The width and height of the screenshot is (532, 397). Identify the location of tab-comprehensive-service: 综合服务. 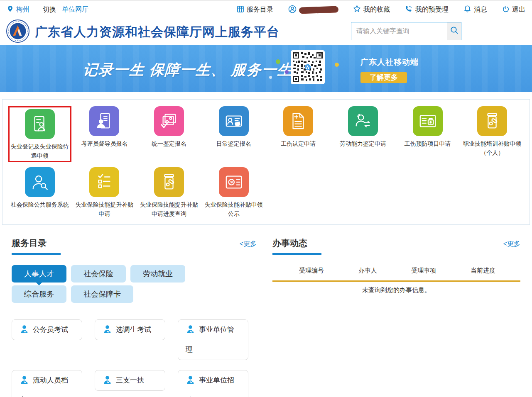
(39, 294).